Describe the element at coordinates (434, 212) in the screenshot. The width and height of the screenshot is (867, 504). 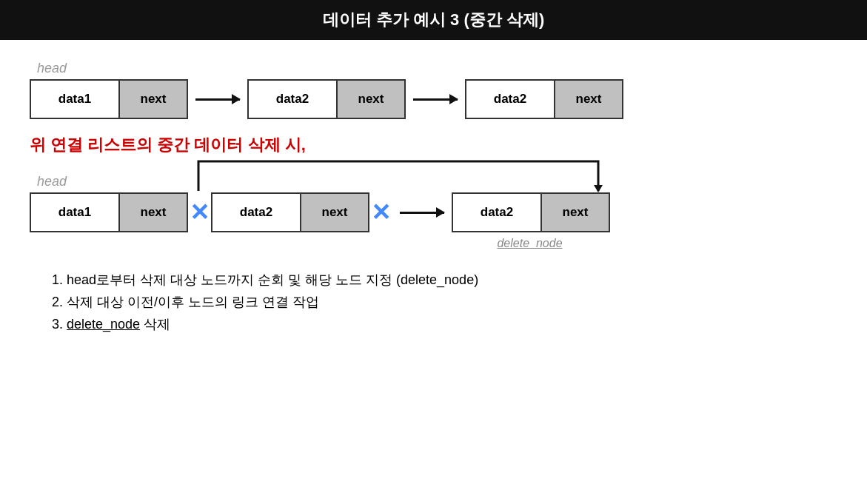
I see `delete-nodes-row: data1 next ✕ data2 next ✕ data2` at that location.